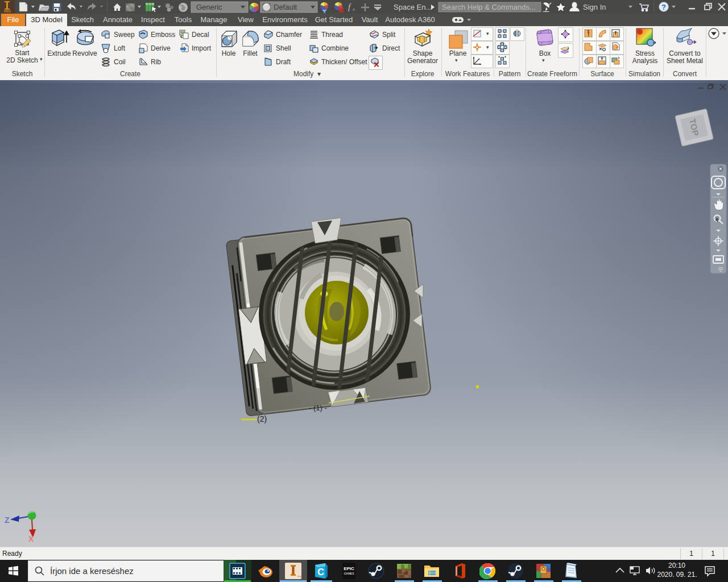  Describe the element at coordinates (594, 7) in the screenshot. I see `svg-text: Sign In` at that location.